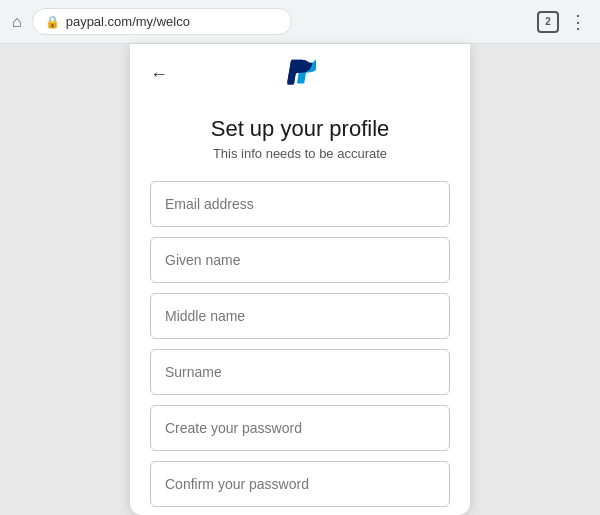 The height and width of the screenshot is (515, 600). Describe the element at coordinates (300, 22) in the screenshot. I see `browser-bar: ⌂ 🔒 paypal.com/my/welco 2 ⋮` at that location.